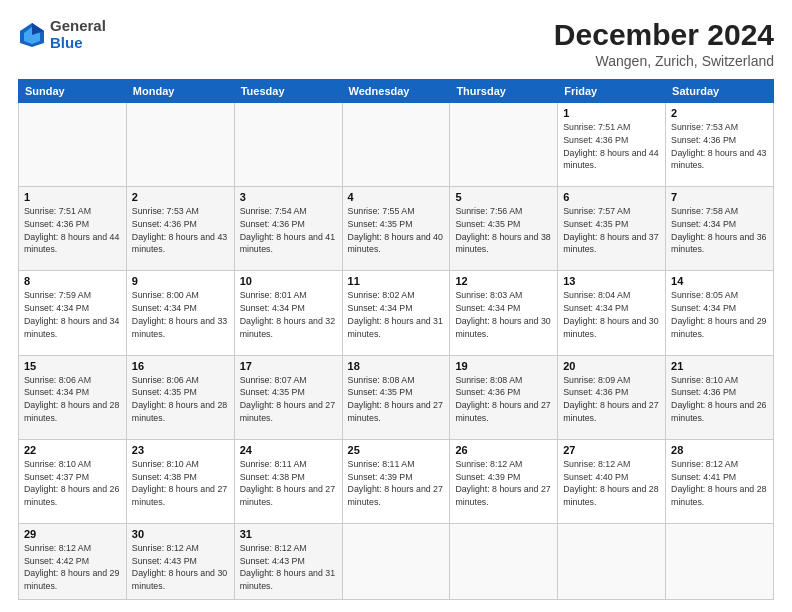 This screenshot has height=612, width=792. I want to click on day-info: Sunrise: 8:01 AMSunset: 4:34 PMDaylight:…, so click(288, 314).